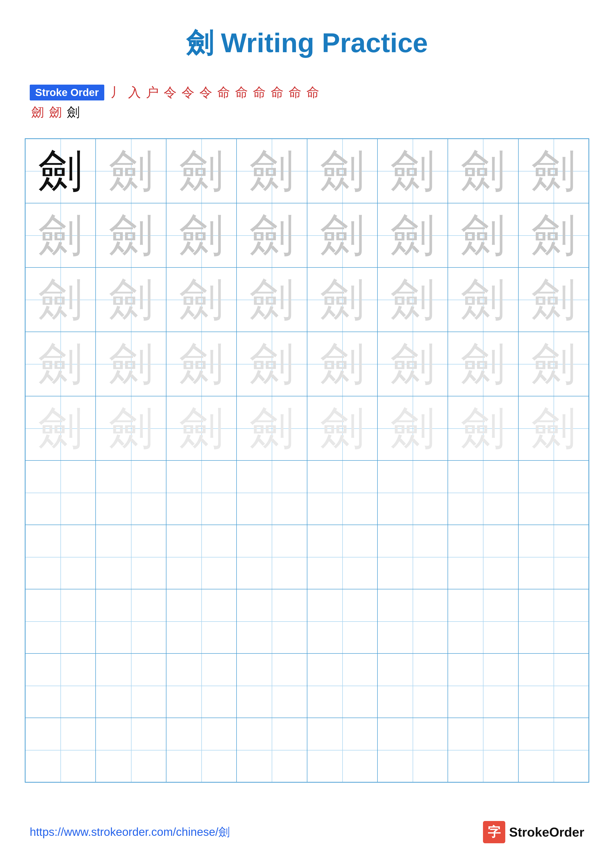 The height and width of the screenshot is (868, 614). Describe the element at coordinates (130, 832) in the screenshot. I see `footer-url: https://www.strokeorder.com/chinese/劍` at that location.